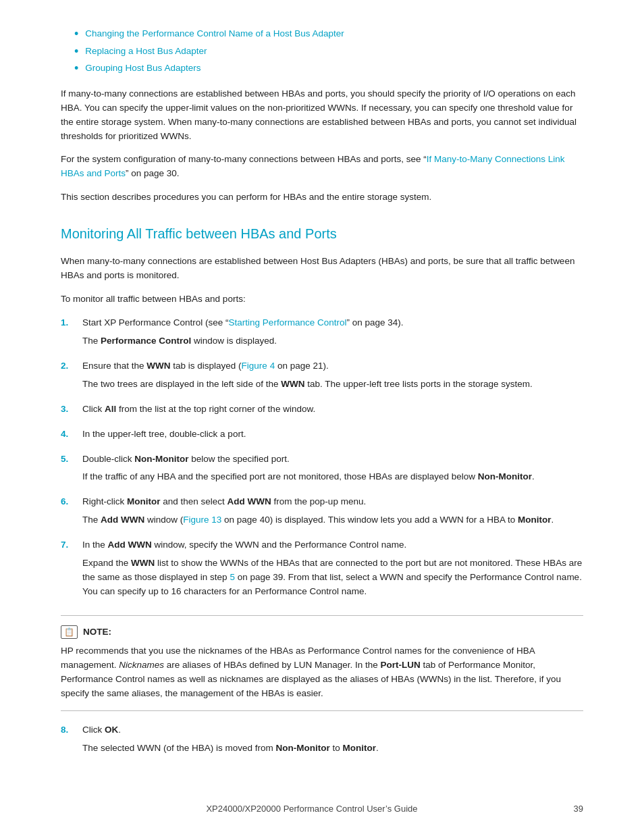  I want to click on step-7-sub: Expand the WWN list to show the WWNs of …, so click(333, 578).